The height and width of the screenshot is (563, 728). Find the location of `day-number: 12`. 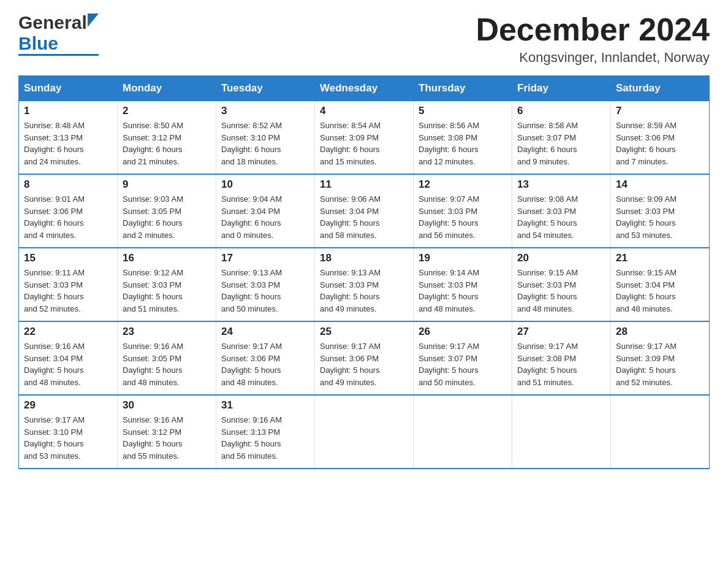

day-number: 12 is located at coordinates (463, 185).